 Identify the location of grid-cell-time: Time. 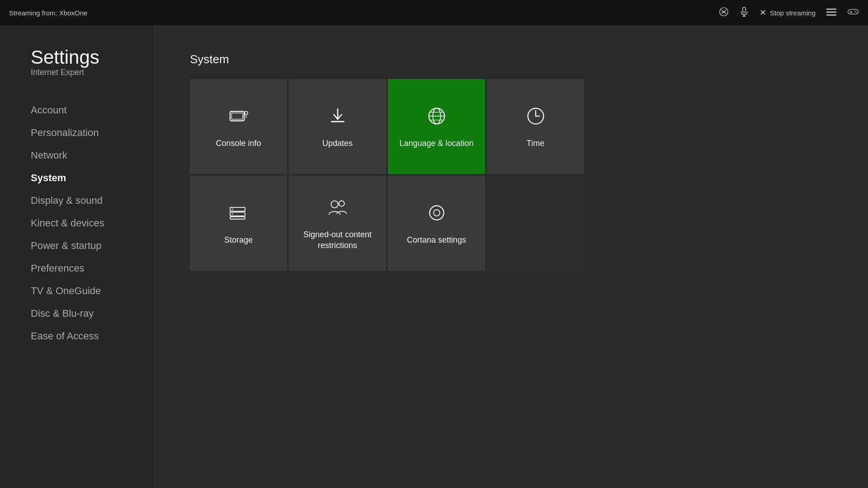
(535, 127).